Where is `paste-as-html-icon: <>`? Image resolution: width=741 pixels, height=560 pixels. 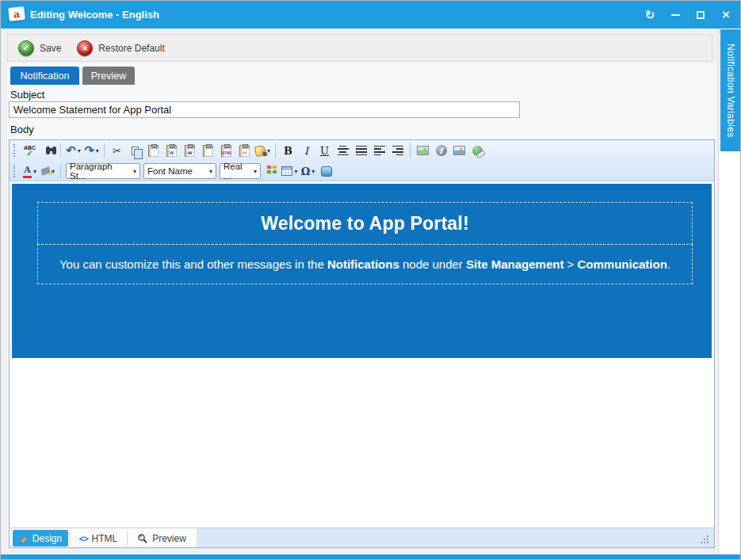 paste-as-html-icon: <> is located at coordinates (244, 150).